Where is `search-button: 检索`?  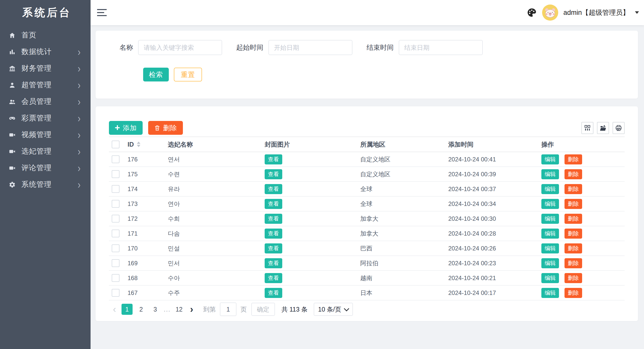
search-button: 检索 is located at coordinates (156, 74).